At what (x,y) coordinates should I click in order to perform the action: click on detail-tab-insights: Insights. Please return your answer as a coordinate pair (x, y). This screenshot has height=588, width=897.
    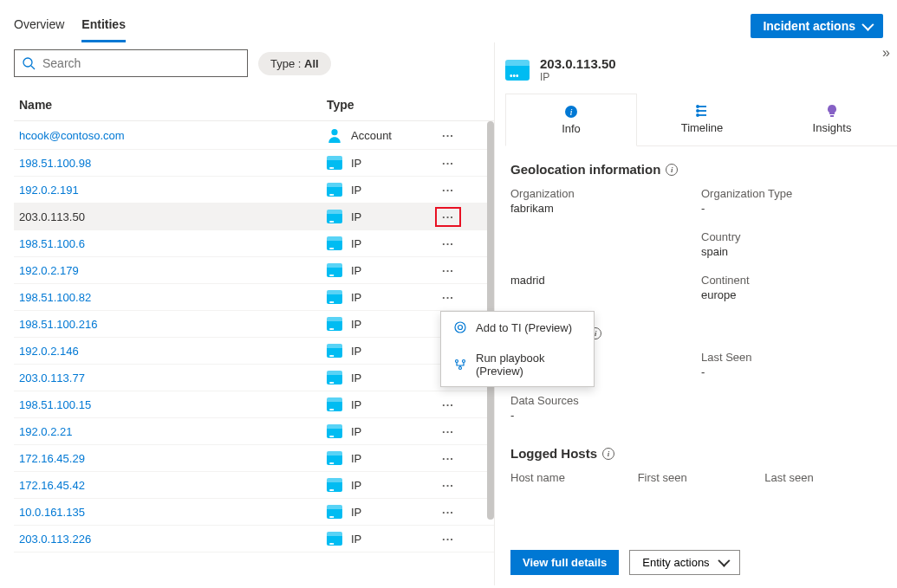
    Looking at the image, I should click on (832, 120).